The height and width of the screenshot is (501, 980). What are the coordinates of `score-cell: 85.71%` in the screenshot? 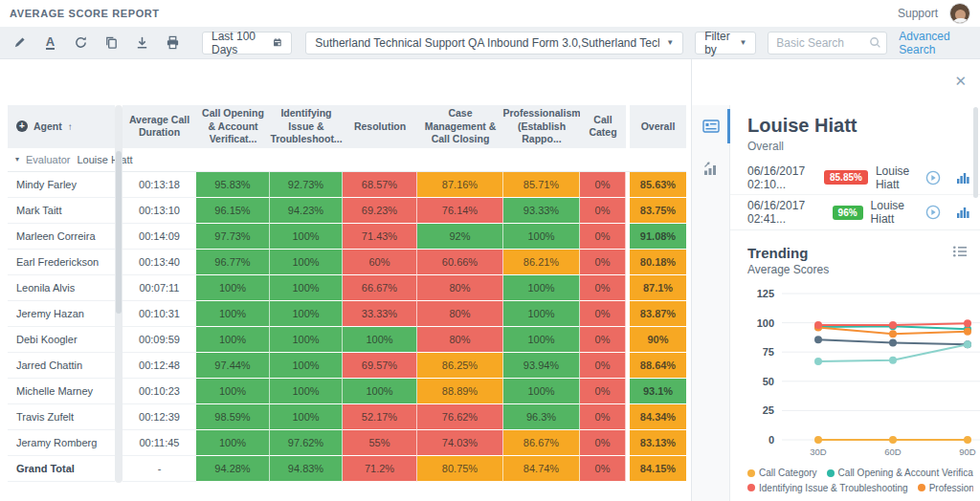 It's located at (542, 185).